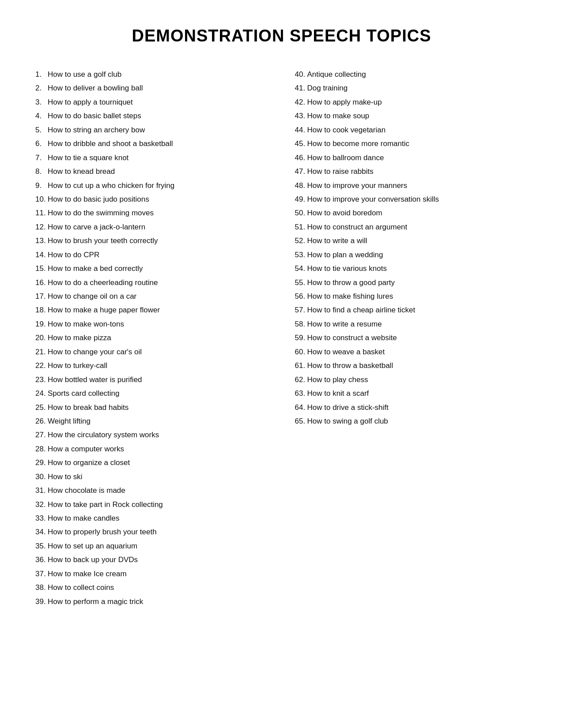 This screenshot has width=563, height=728. I want to click on list-number: 55., so click(301, 282).